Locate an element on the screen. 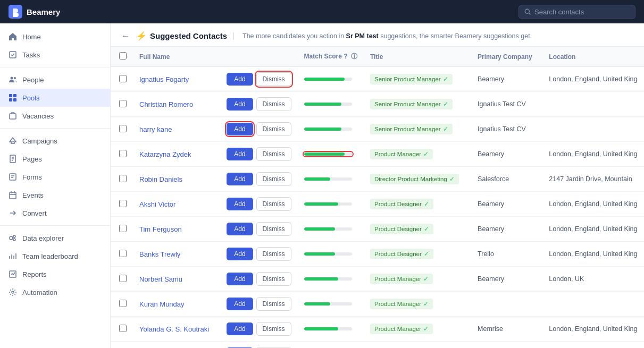  contact-name-link: Yolanda G. S. Koutraki is located at coordinates (174, 329).